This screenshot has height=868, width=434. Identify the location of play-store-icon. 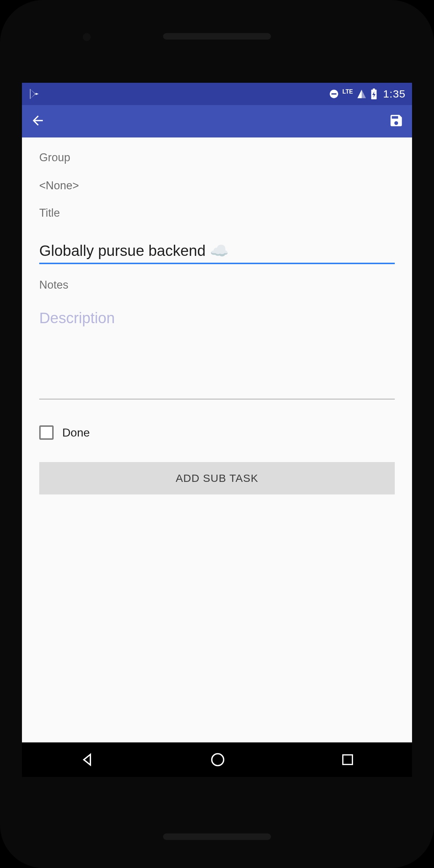
(35, 94).